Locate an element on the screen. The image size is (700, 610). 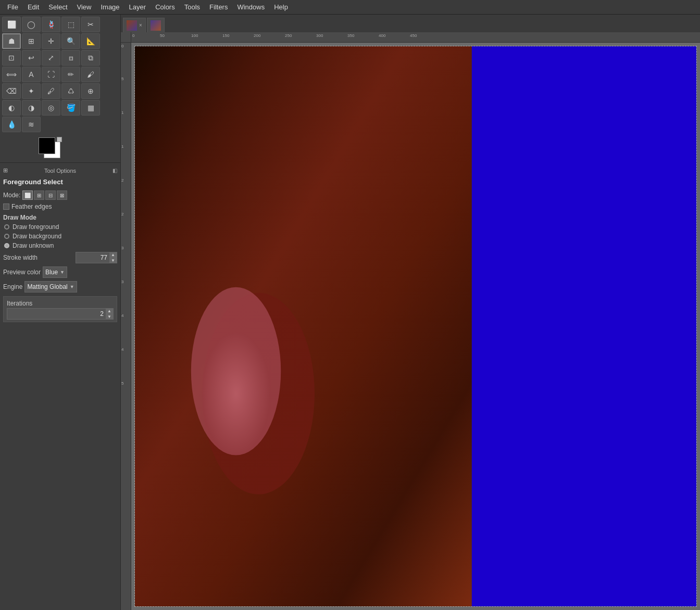
preview-color-dropdown-arrow: ▼ is located at coordinates (63, 272).